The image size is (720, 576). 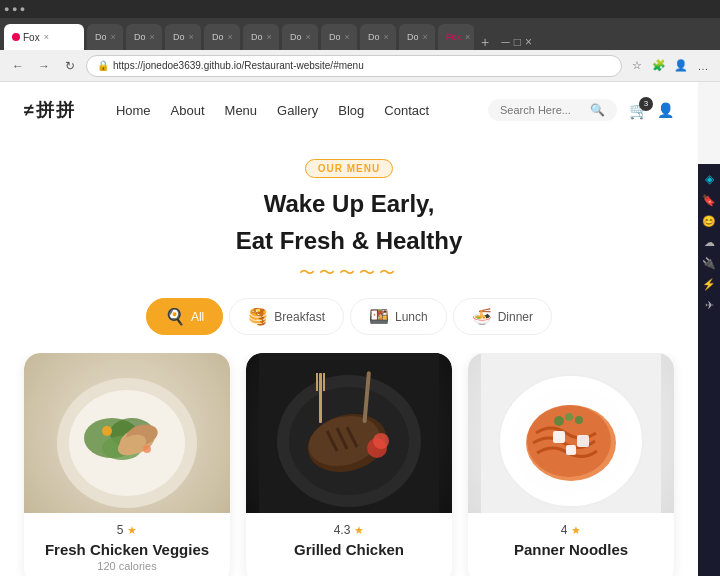 What do you see at coordinates (349, 274) in the screenshot?
I see `wave-decoration: 〜〜〜〜〜` at bounding box center [349, 274].